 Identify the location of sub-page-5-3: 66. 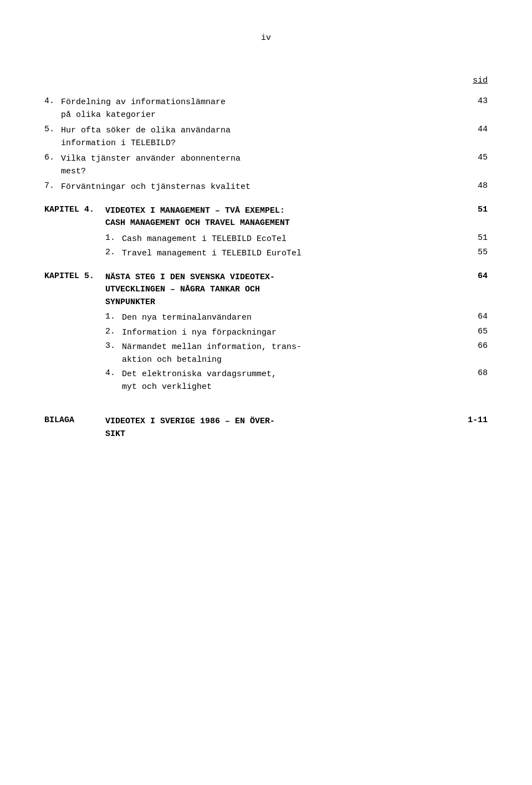
(474, 346).